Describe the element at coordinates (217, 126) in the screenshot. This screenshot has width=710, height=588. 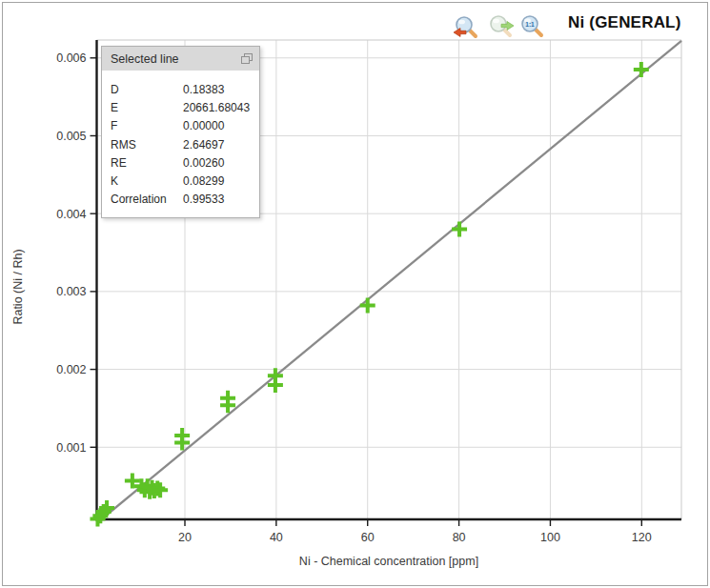
I see `stat-value: 0.00000` at that location.